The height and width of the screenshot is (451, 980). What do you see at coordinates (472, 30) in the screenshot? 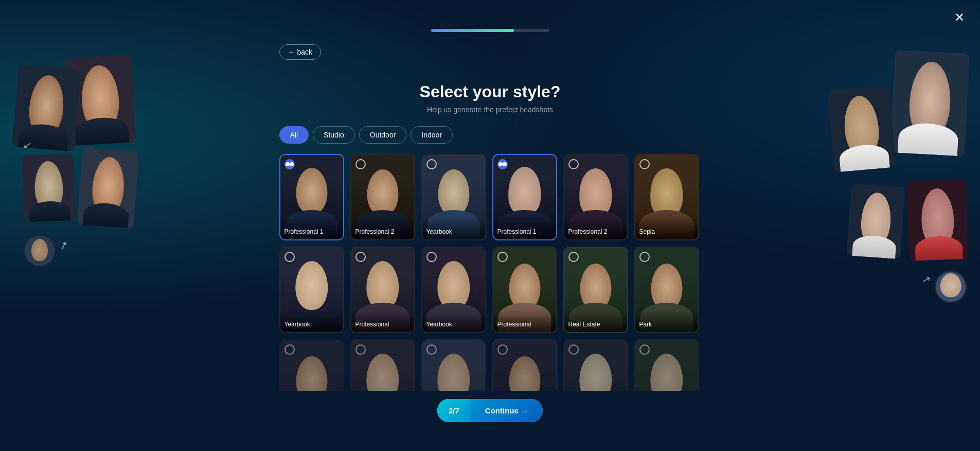
I see `progress-bar-fill` at bounding box center [472, 30].